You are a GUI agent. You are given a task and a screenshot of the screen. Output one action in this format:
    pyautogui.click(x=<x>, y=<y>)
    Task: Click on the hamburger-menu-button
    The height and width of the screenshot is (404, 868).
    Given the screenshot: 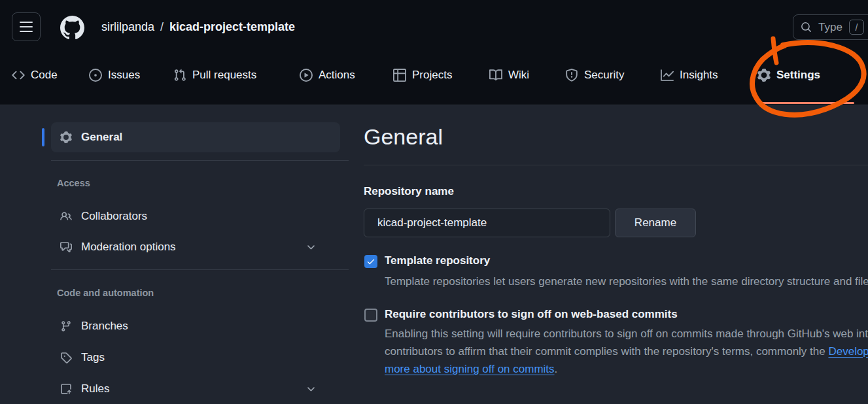 What is the action you would take?
    pyautogui.click(x=26, y=27)
    